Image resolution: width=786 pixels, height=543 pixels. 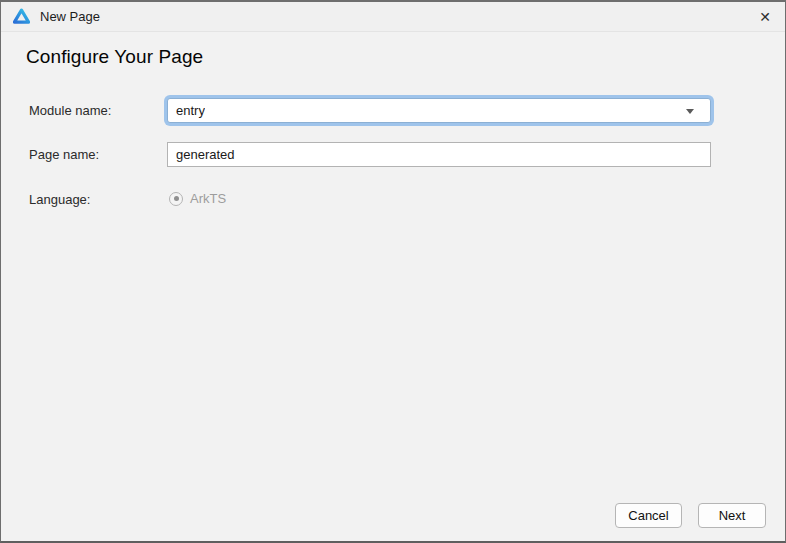 I want to click on chevron-down-icon, so click(x=690, y=112).